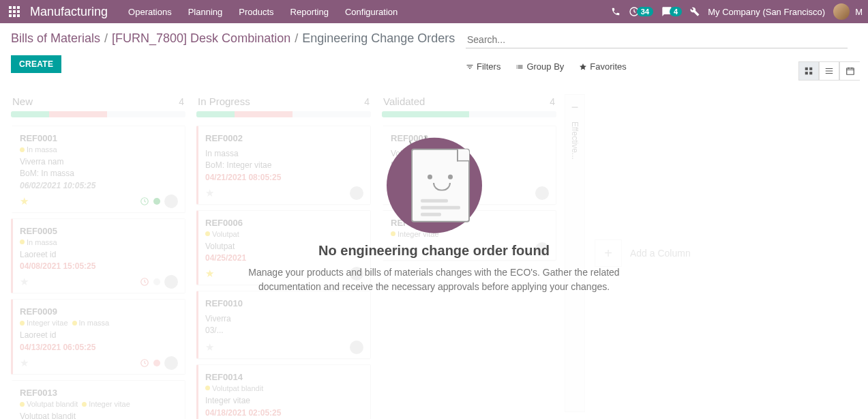  Describe the element at coordinates (434, 186) in the screenshot. I see `empty-illustration-icon` at that location.